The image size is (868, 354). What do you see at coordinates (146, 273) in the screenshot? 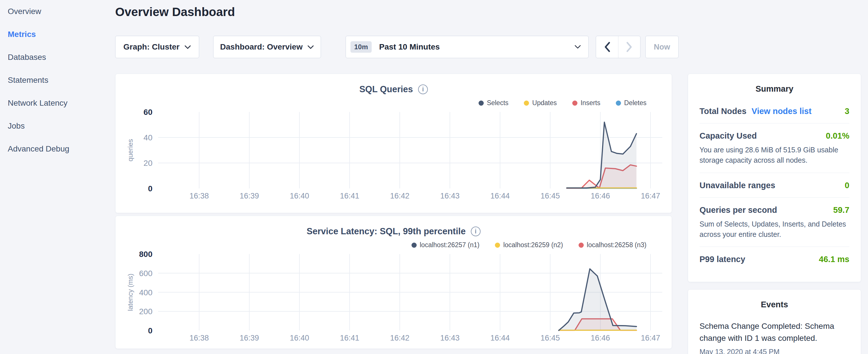
I see `svg-text: 600` at bounding box center [146, 273].